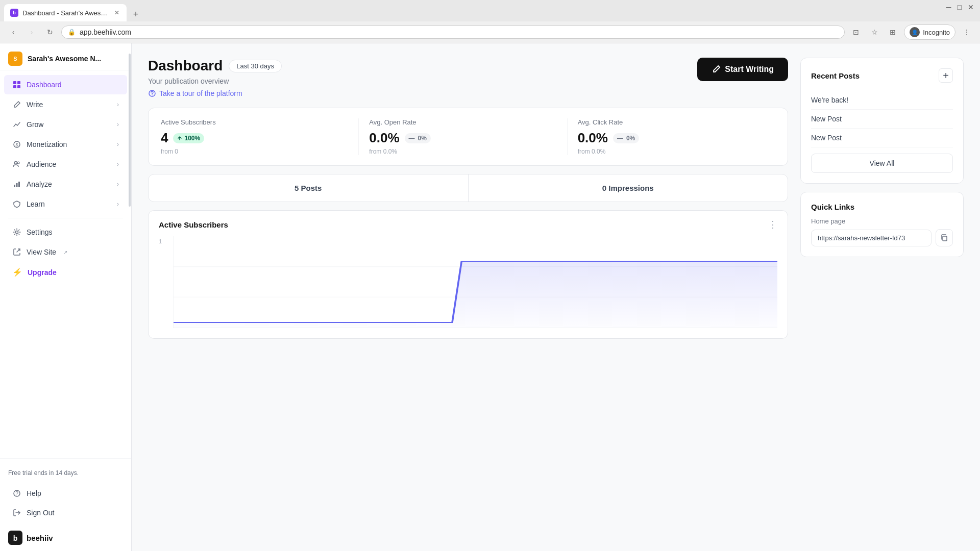 The width and height of the screenshot is (980, 551). What do you see at coordinates (65, 252) in the screenshot?
I see `sidebar-item-view-site: View Site ↗` at bounding box center [65, 252].